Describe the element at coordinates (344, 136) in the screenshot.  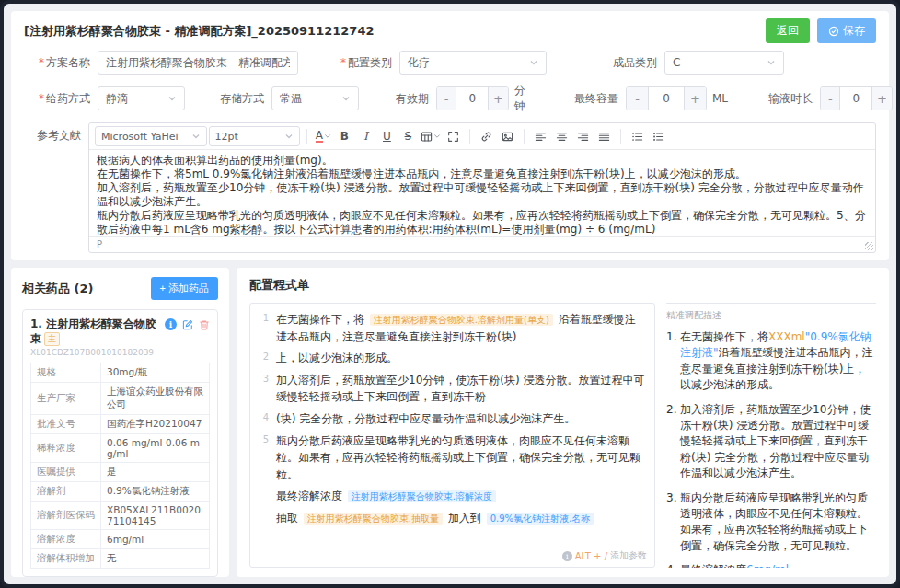
I see `bold-icon: B` at that location.